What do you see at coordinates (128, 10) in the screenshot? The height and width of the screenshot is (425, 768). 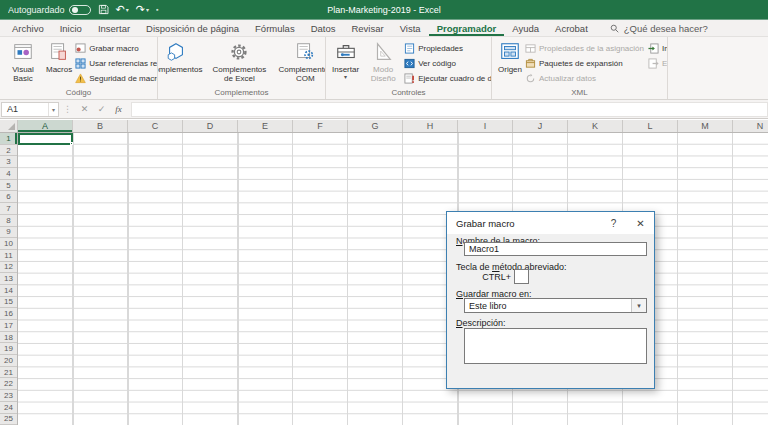 I see `undo-dropdown-icon: ▾` at bounding box center [128, 10].